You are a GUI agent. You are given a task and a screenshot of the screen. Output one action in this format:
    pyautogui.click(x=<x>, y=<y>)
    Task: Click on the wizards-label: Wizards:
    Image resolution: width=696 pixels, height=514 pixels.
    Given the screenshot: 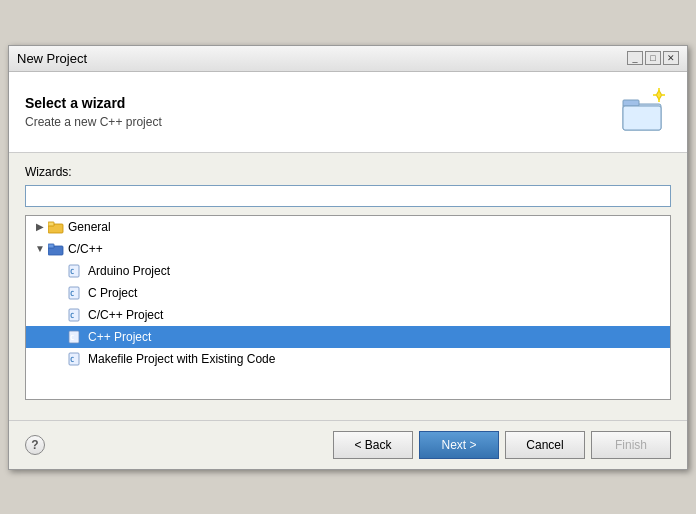 What is the action you would take?
    pyautogui.click(x=348, y=172)
    